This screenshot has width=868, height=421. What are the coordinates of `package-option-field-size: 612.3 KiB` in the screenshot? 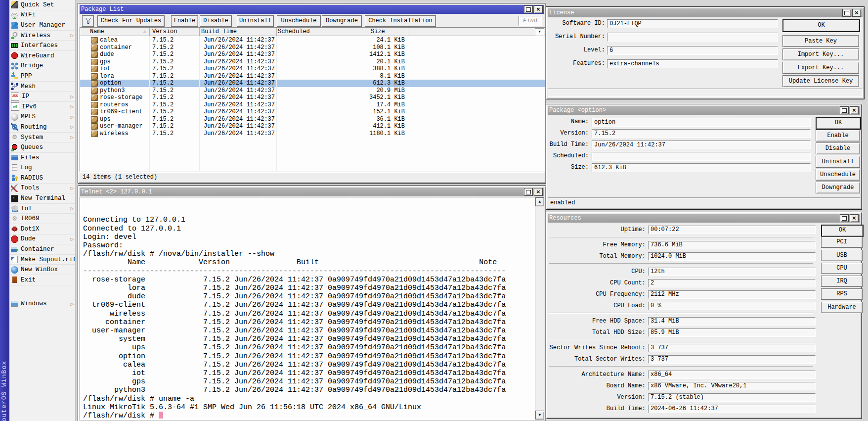 It's located at (701, 168).